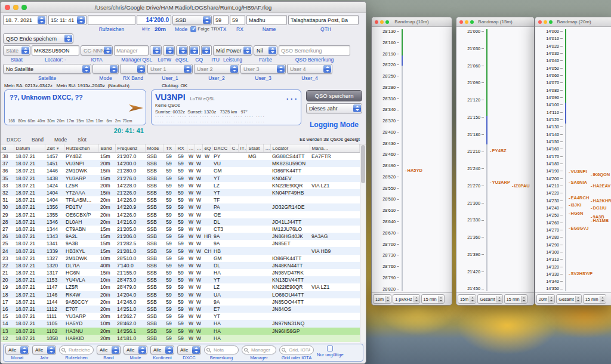  What do you see at coordinates (180, 193) in the screenshot?
I see `log-row: 3218.07.211404YT2AAA15m21'226.0SSB5959WW…` at bounding box center [180, 193].